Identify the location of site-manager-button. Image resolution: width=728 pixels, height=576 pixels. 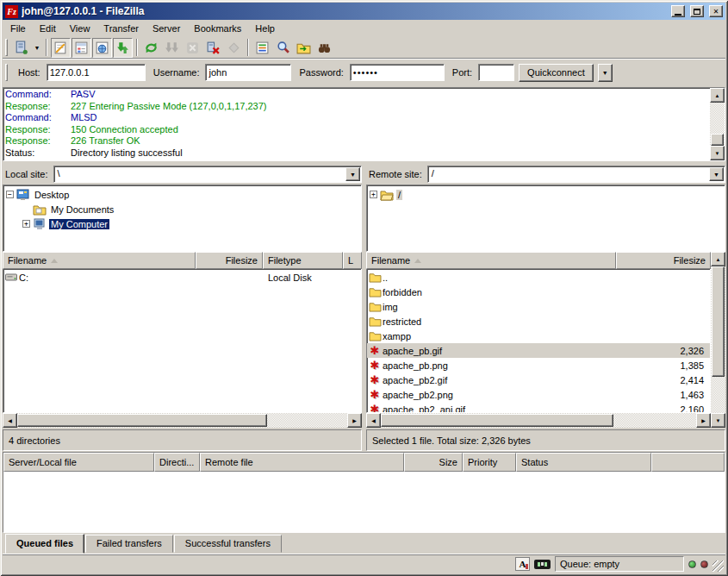
(21, 48).